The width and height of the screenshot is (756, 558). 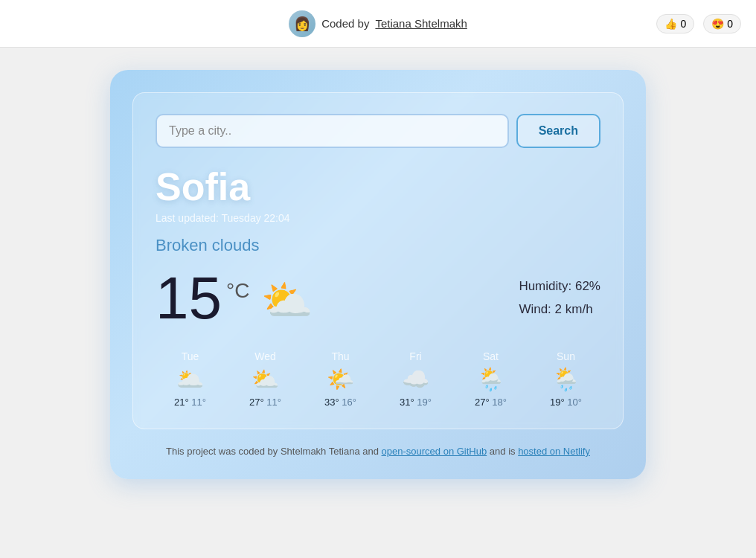 I want to click on heart-eyes-icon: 😍, so click(x=717, y=24).